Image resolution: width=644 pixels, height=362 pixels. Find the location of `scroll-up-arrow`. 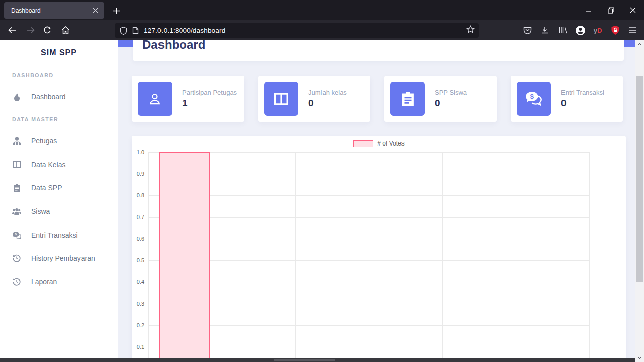

scroll-up-arrow is located at coordinates (640, 44).